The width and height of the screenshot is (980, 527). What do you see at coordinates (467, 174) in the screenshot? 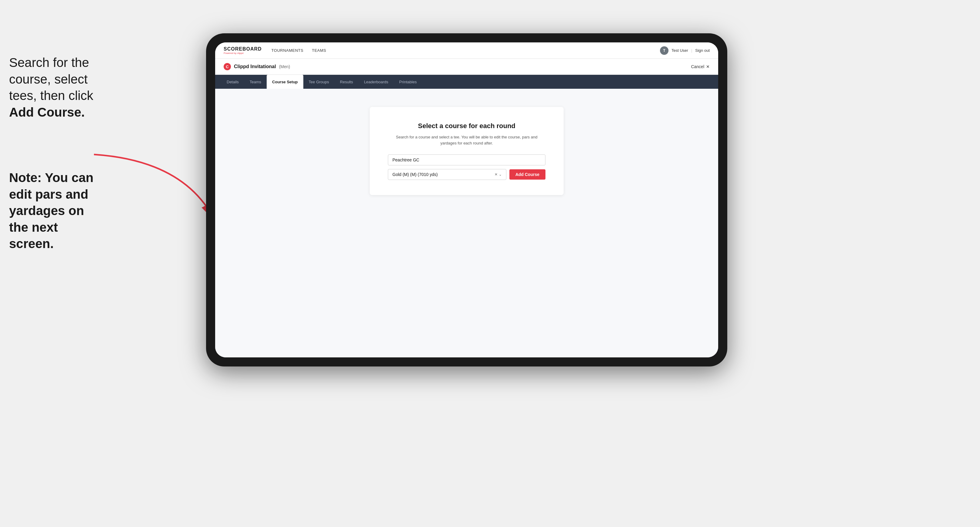
I see `tee-select-row: Gold (M) (M) (7010 yds) ✕ ⌄ Add Course` at bounding box center [467, 174].